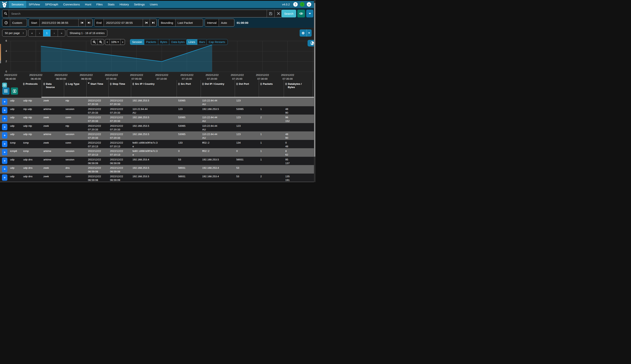 The height and width of the screenshot is (364, 631). I want to click on chart-series-packets: Packets, so click(151, 42).